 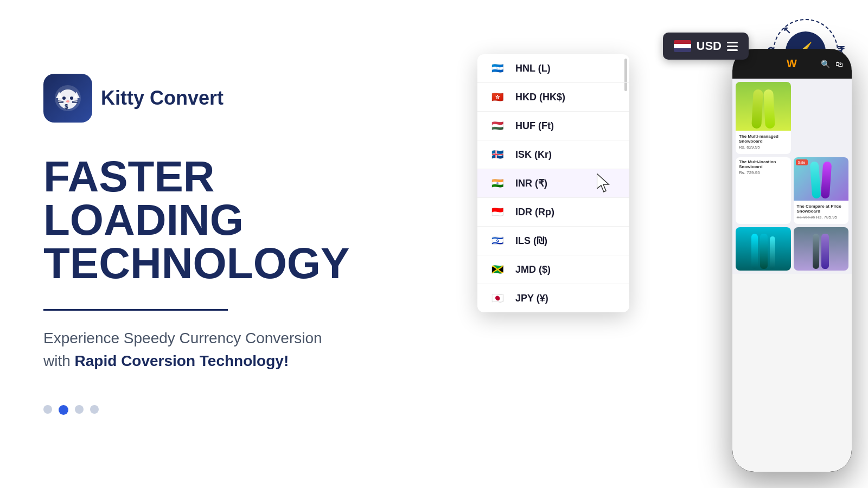 What do you see at coordinates (497, 212) in the screenshot?
I see `flag-idr: 🇮🇩` at bounding box center [497, 212].